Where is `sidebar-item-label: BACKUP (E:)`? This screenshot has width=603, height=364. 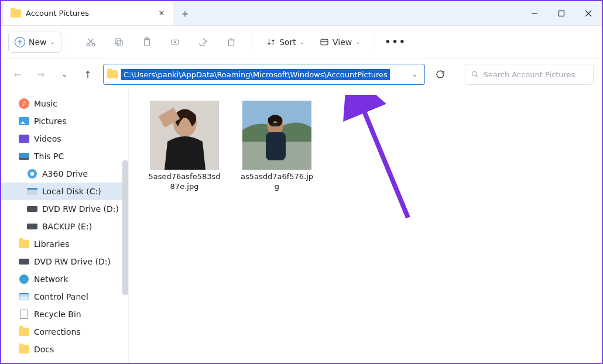
sidebar-item-label: BACKUP (E:) is located at coordinates (67, 226).